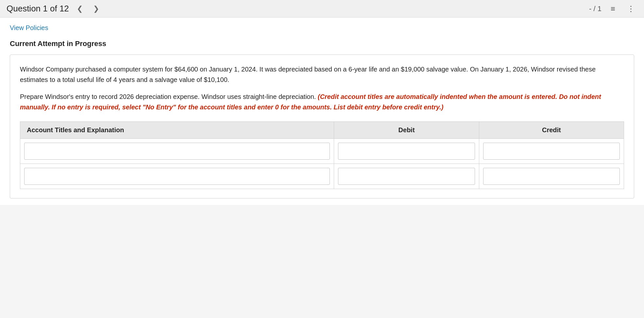 Image resolution: width=644 pixels, height=318 pixels. I want to click on col-account-header: Account Titles and Explanation, so click(177, 130).